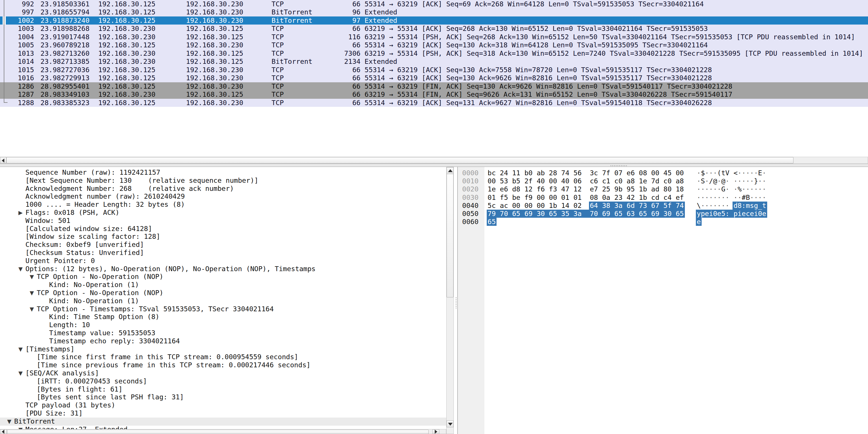 This screenshot has width=868, height=434. Describe the element at coordinates (223, 269) in the screenshot. I see `tree-line: ▼Options: (12 bytes), No-Operation (NOP)…` at that location.